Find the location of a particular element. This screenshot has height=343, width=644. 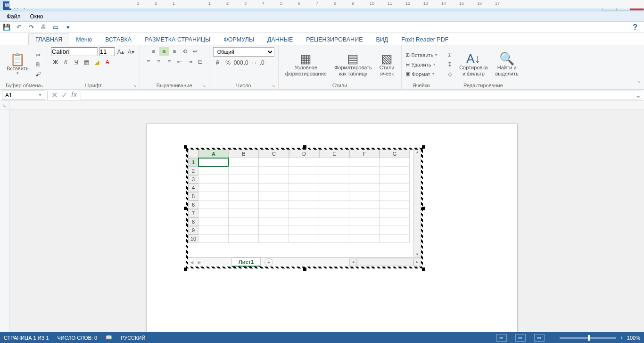

zoom-in-icon: + is located at coordinates (621, 338).